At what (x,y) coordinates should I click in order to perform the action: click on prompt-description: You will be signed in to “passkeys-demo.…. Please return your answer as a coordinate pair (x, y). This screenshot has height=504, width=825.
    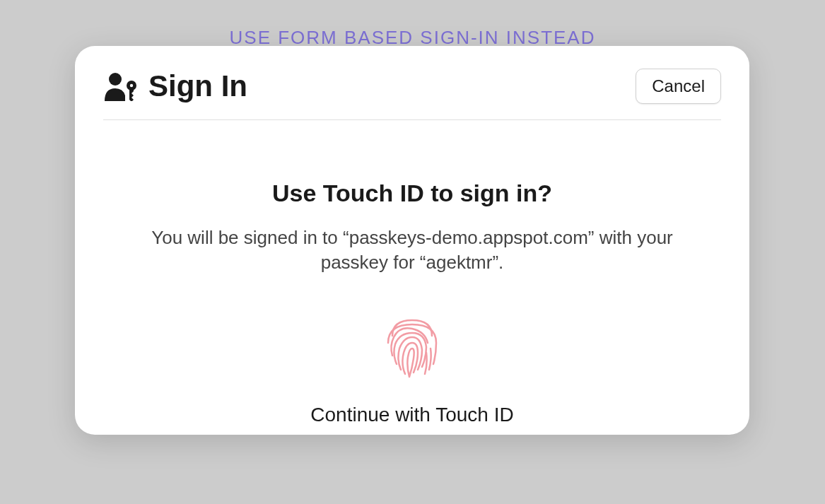
    Looking at the image, I should click on (412, 250).